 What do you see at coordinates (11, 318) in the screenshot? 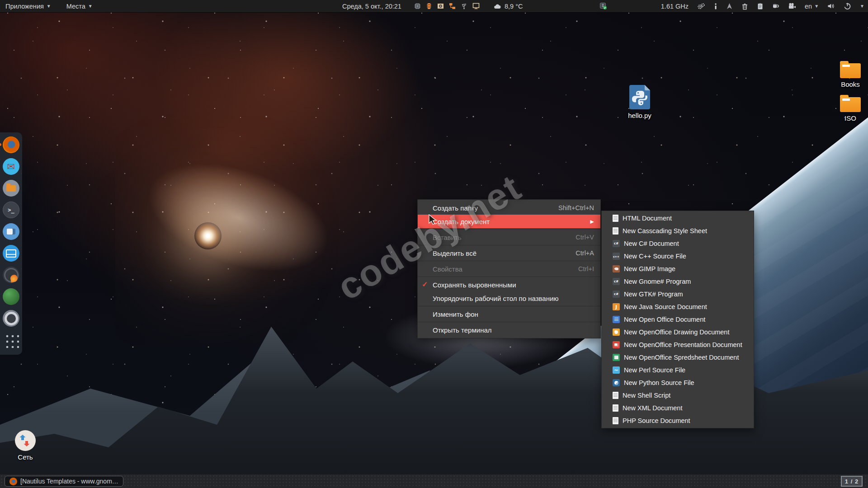
I see `media-player-icon` at bounding box center [11, 318].